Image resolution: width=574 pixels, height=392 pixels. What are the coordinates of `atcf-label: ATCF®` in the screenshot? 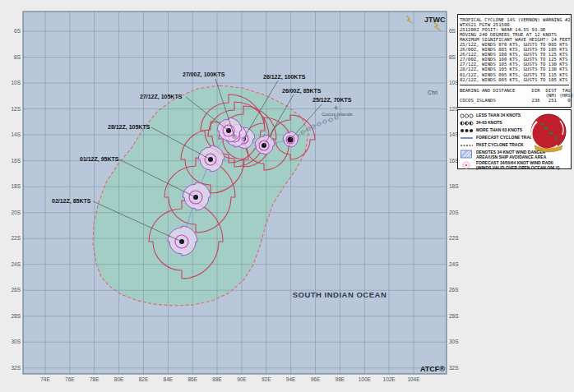 It's located at (433, 369).